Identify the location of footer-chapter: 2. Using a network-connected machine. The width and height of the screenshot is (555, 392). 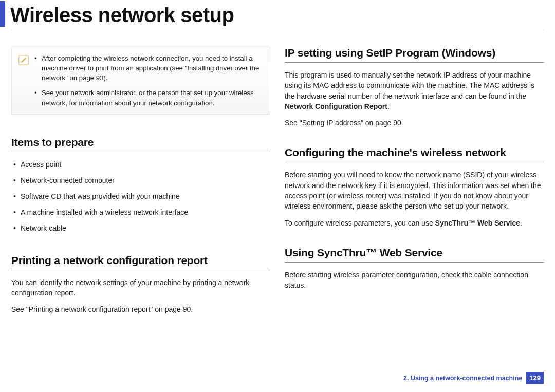
(462, 378).